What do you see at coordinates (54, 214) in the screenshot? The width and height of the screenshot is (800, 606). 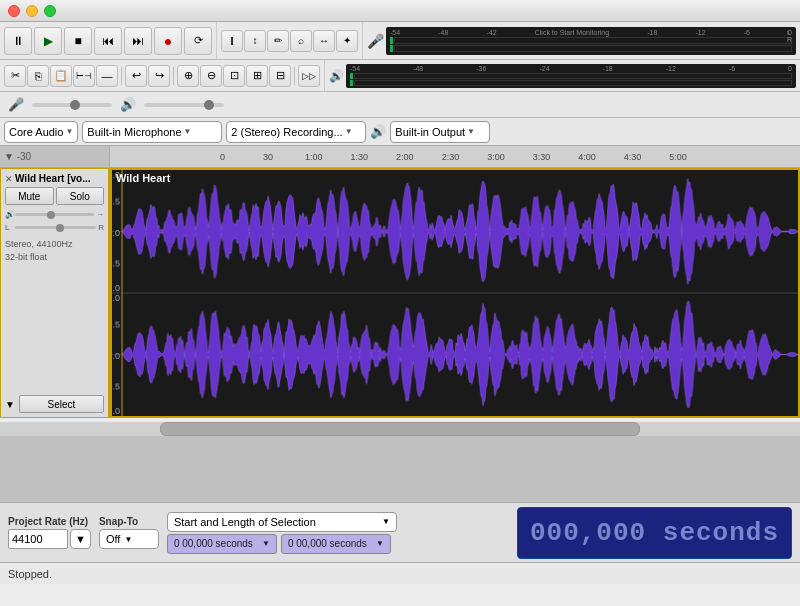 I see `gain-slider` at bounding box center [54, 214].